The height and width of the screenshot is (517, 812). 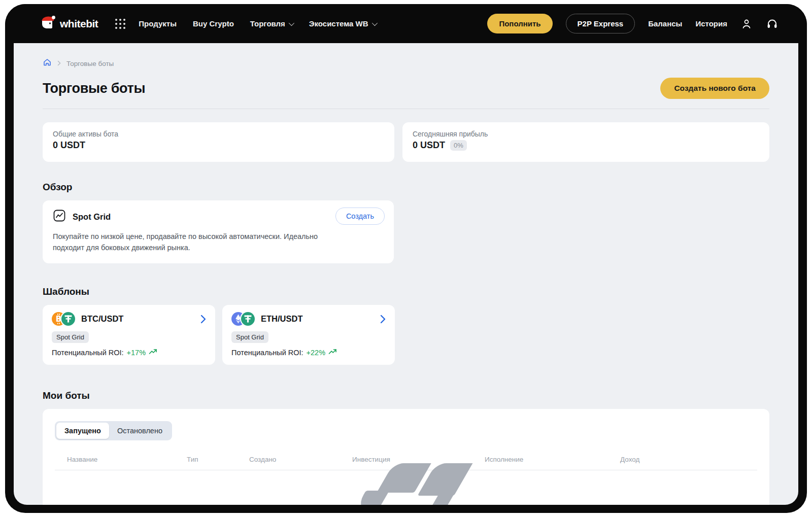 I want to click on column-created: Создано, so click(x=300, y=460).